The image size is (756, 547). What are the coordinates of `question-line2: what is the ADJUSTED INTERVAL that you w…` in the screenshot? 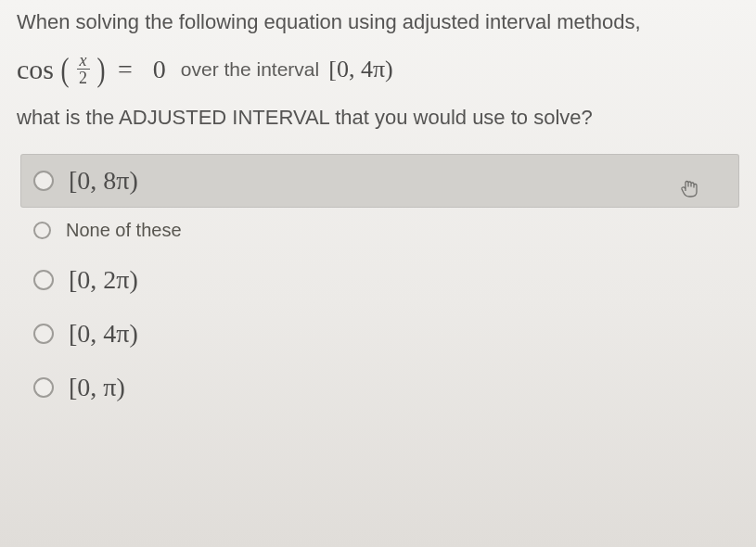 It's located at (378, 118).